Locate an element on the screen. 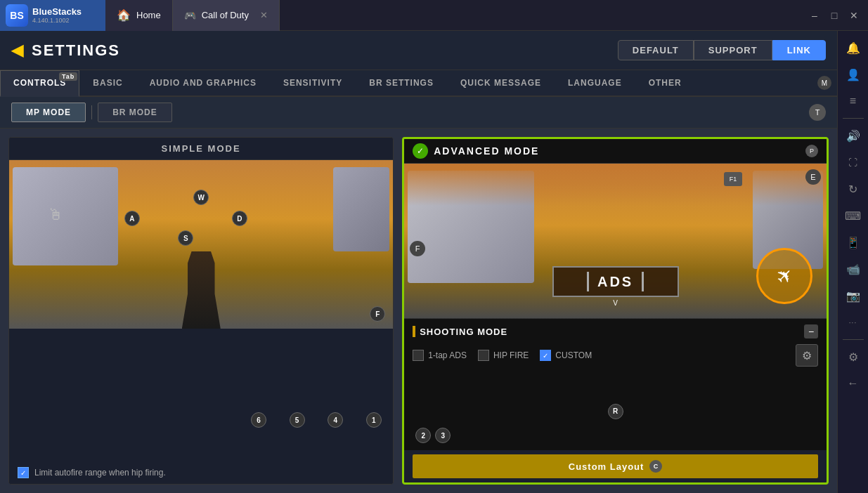 The image size is (868, 493). settings-sidebar-icon: ⚙ is located at coordinates (853, 357).